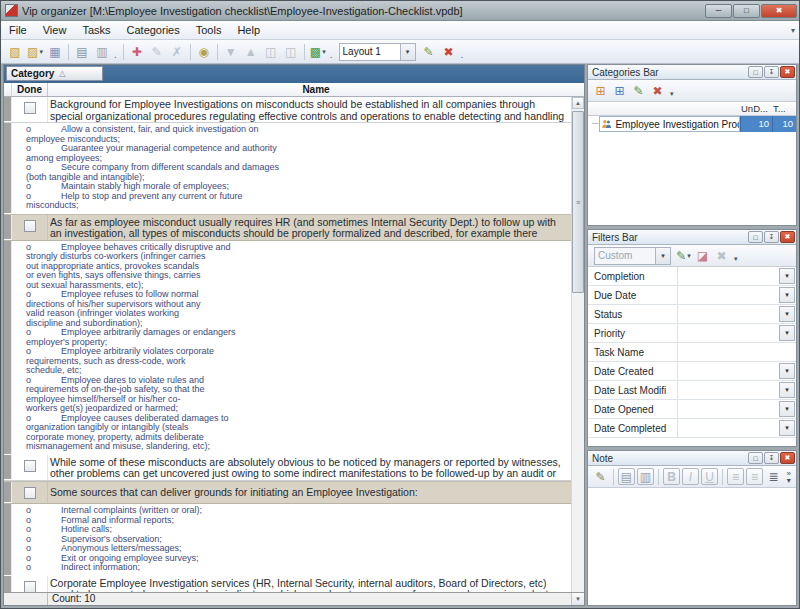 This screenshot has width=800, height=609. What do you see at coordinates (646, 476) in the screenshot?
I see `print-note-icon: ▥` at bounding box center [646, 476].